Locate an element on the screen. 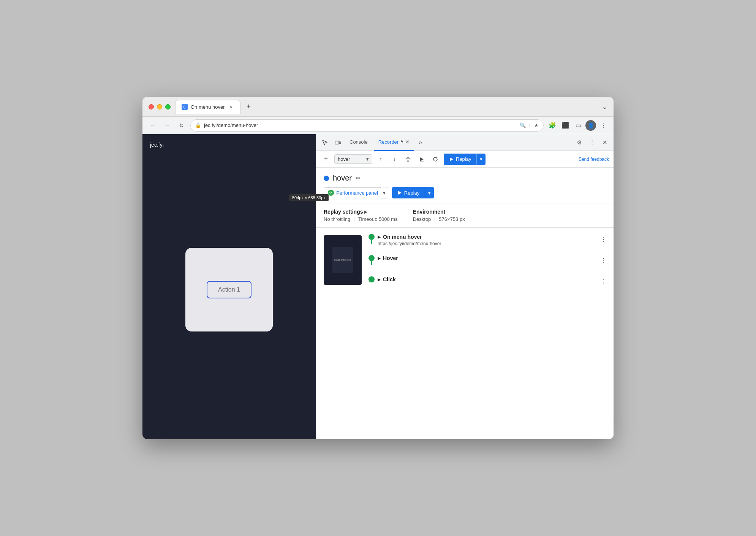 The height and width of the screenshot is (536, 756). edit-name-icon: ✏ is located at coordinates (358, 178).